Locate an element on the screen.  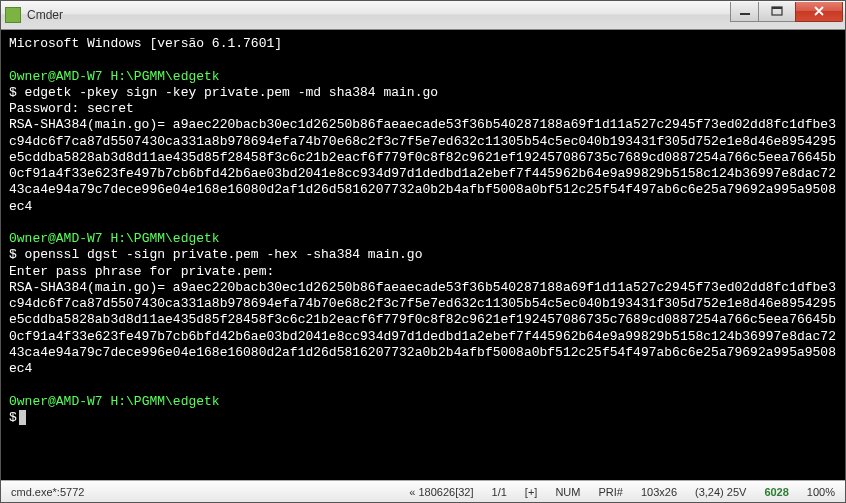
status-col: 6028 is located at coordinates (776, 492).